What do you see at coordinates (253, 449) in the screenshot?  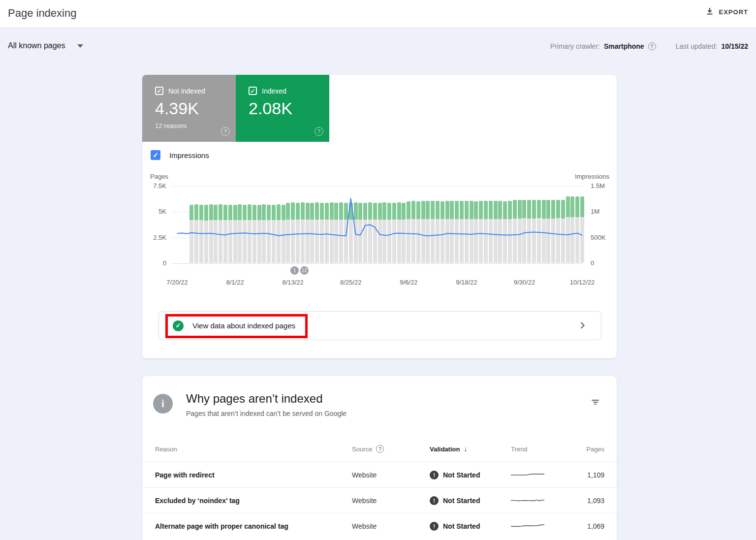 I see `column-header-reason: Reason` at bounding box center [253, 449].